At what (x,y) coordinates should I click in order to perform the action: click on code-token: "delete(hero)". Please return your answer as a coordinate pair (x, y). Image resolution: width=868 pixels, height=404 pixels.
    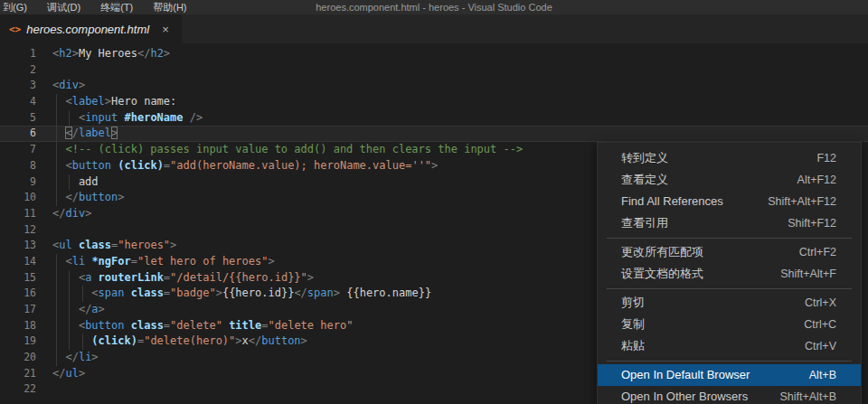
    Looking at the image, I should click on (190, 341).